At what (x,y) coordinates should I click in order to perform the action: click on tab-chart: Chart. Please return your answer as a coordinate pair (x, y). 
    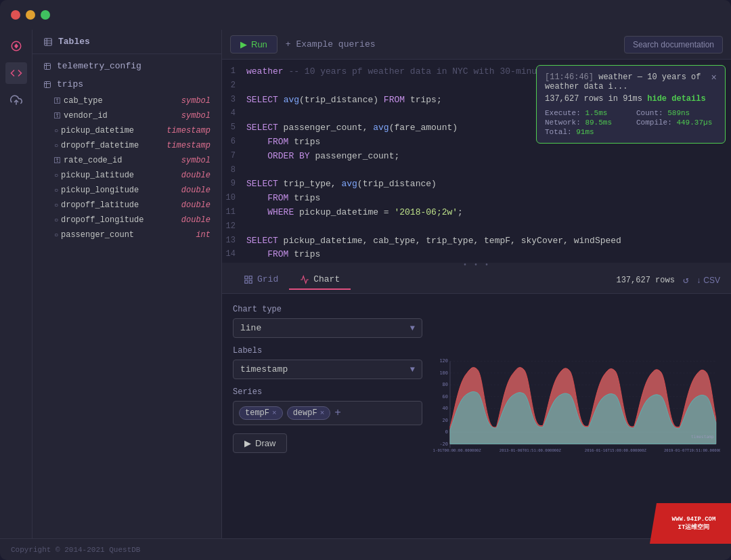
    Looking at the image, I should click on (319, 280).